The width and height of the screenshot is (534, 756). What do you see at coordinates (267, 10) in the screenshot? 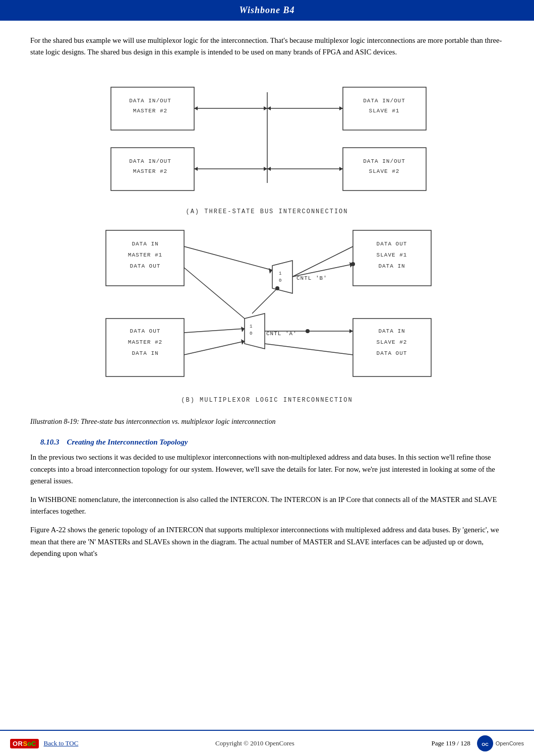
I see `page-header: Wishbone B4` at bounding box center [267, 10].